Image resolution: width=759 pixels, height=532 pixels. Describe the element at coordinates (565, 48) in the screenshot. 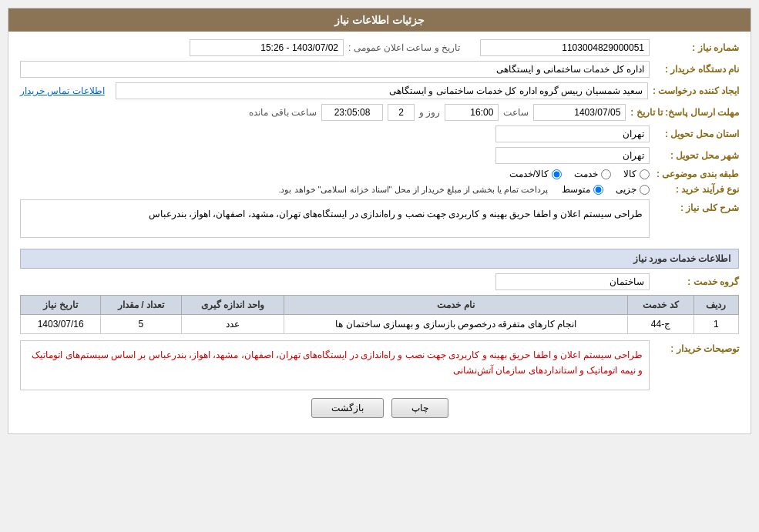

I see `shomara-niaz-value: 1103004829000051` at that location.